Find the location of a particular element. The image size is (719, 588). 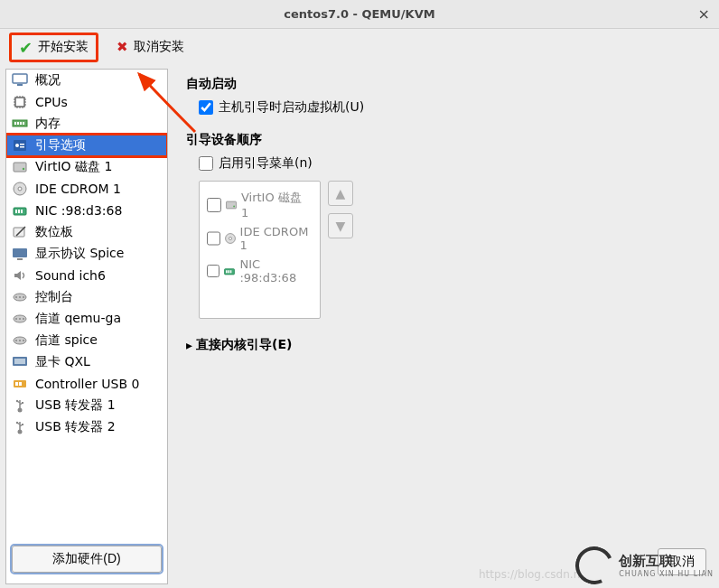

sidebar-item-label: IDE CDROM 1 is located at coordinates (78, 189).